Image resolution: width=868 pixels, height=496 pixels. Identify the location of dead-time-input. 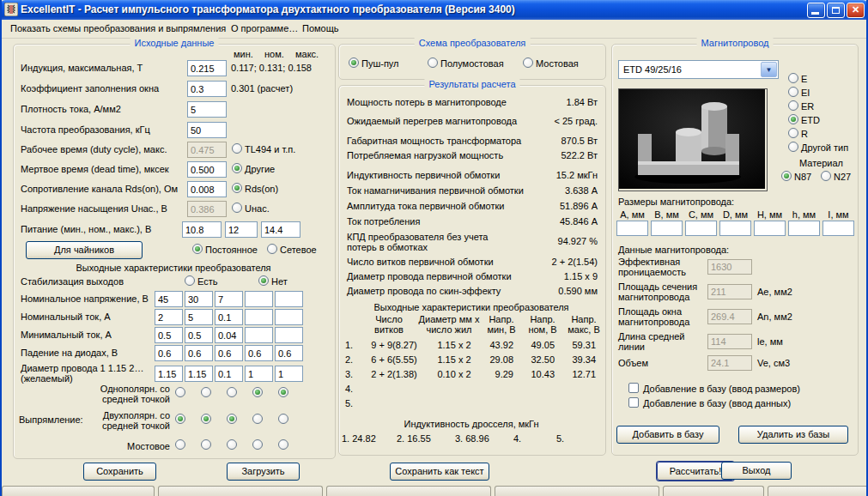
(207, 170).